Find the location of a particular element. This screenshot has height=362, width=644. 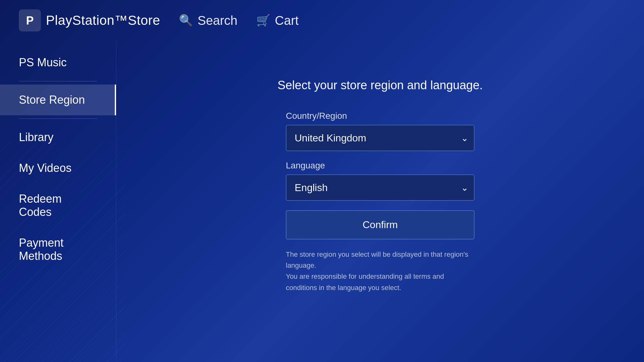

brand: P PlayStation™Store is located at coordinates (89, 20).